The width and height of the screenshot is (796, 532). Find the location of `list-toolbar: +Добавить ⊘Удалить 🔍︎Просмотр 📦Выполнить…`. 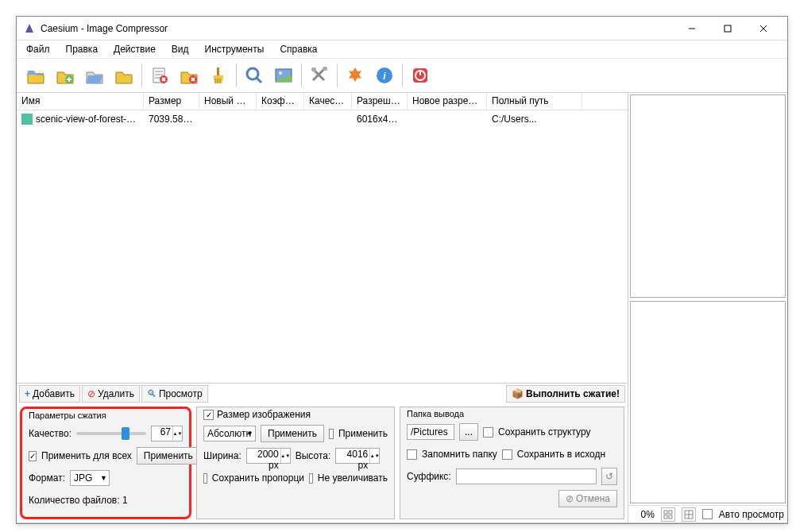

list-toolbar: +Добавить ⊘Удалить 🔍︎Просмотр 📦Выполнить… is located at coordinates (323, 393).